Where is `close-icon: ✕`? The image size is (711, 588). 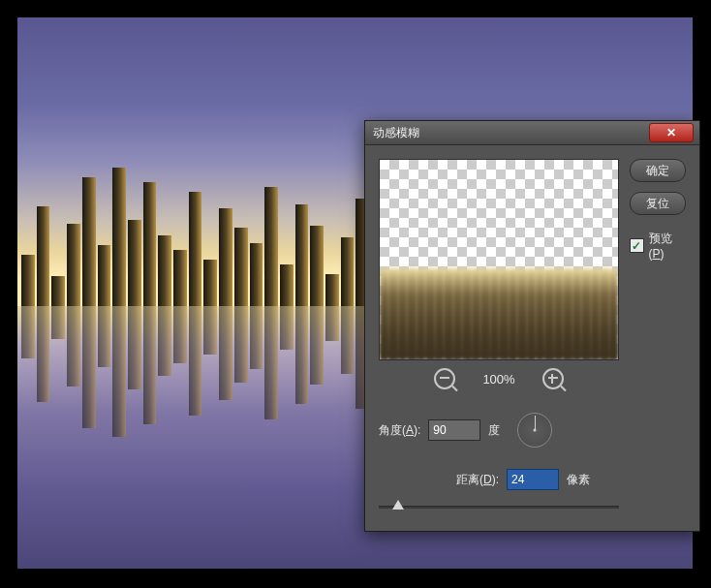
close-icon: ✕ is located at coordinates (671, 133).